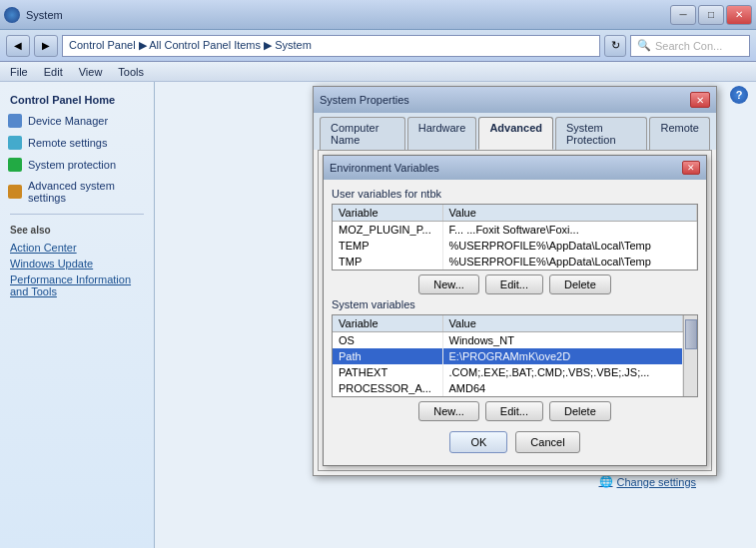  I want to click on sidebar-divider, so click(77, 214).